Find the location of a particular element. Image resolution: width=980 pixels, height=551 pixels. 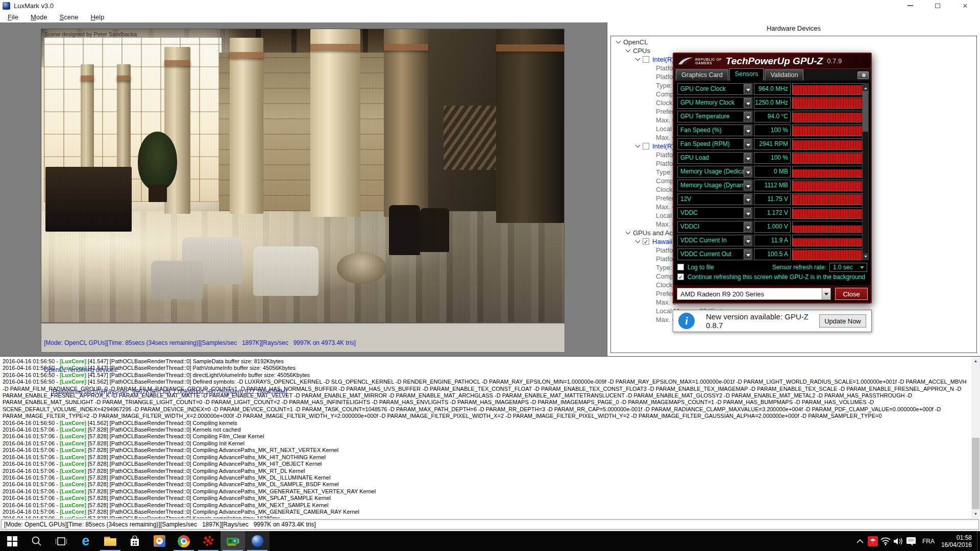

taskbar-gpuz is located at coordinates (233, 541).